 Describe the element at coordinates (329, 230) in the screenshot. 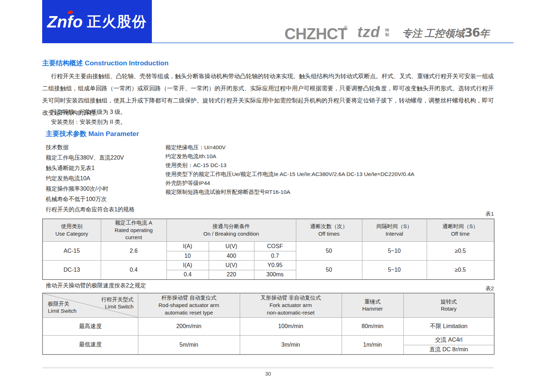

I see `col-header-off-times: 通断次数（次） Off times` at that location.